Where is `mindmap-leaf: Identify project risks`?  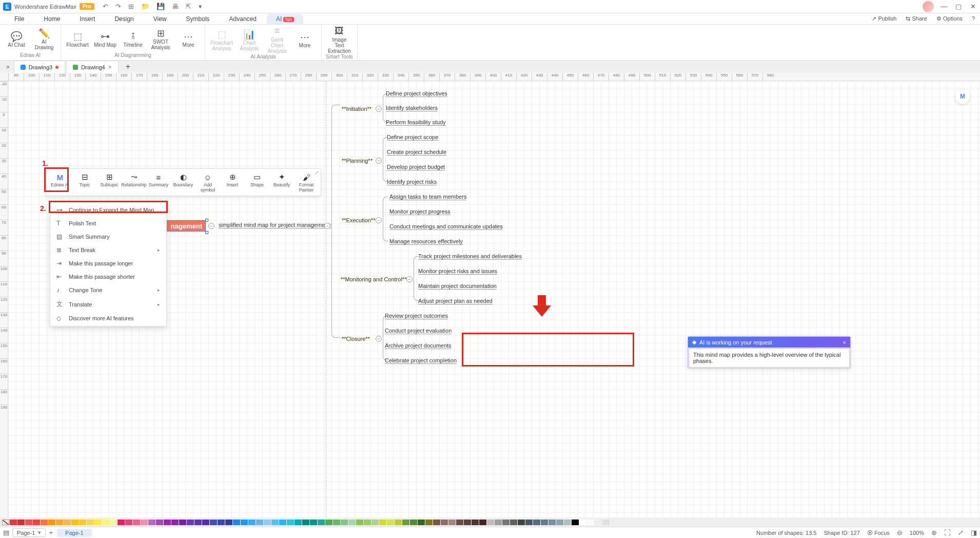 mindmap-leaf: Identify project risks is located at coordinates (411, 182).